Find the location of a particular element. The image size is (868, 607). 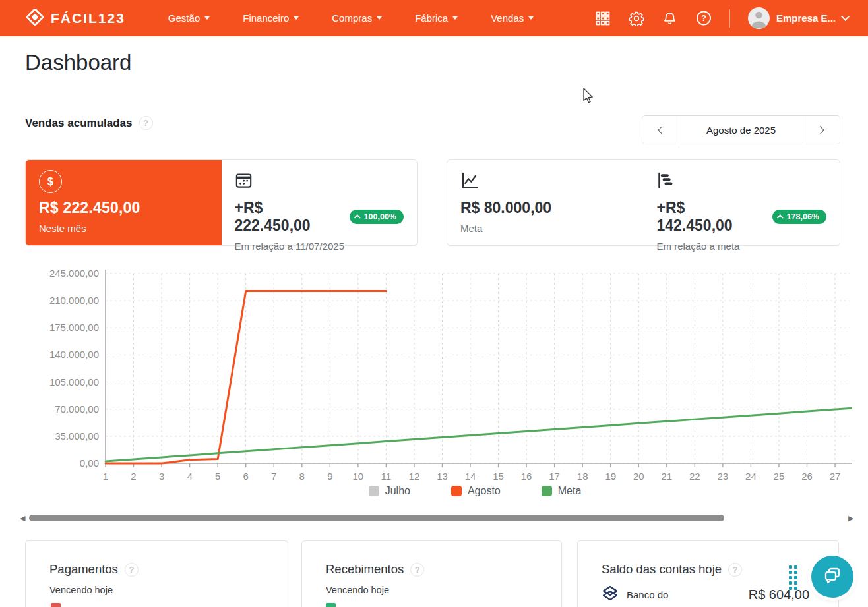

kpi-meta-label: Meta is located at coordinates (545, 228).